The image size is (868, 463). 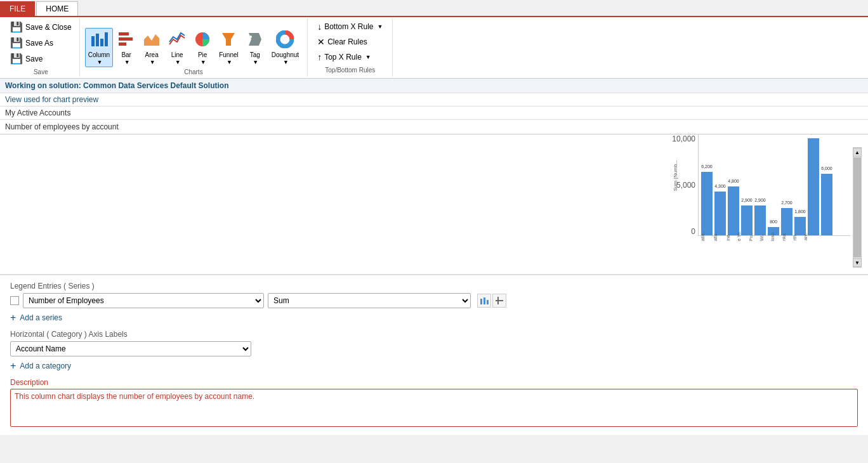 What do you see at coordinates (152, 48) in the screenshot?
I see `chart-area-button: Area ▼` at bounding box center [152, 48].